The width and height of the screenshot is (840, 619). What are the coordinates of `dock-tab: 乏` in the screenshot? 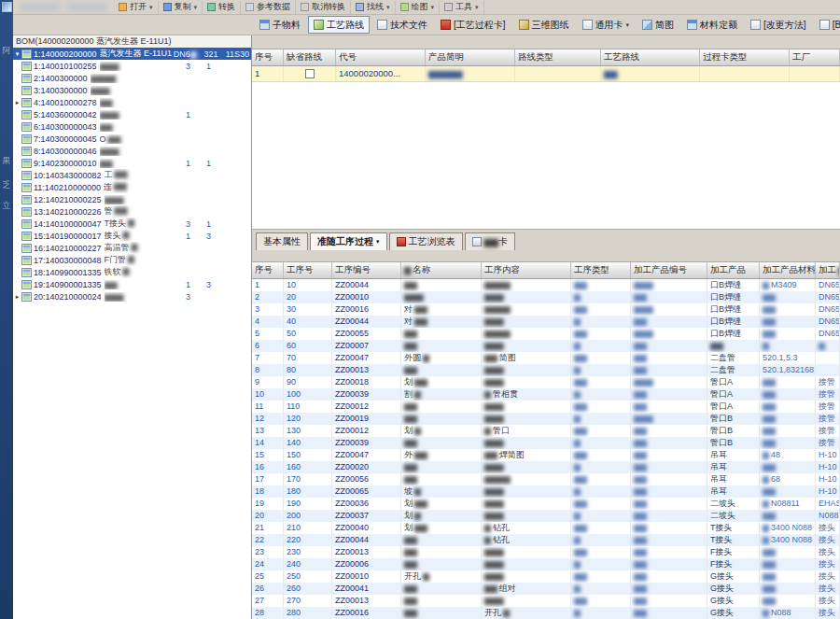 It's located at (7, 185).